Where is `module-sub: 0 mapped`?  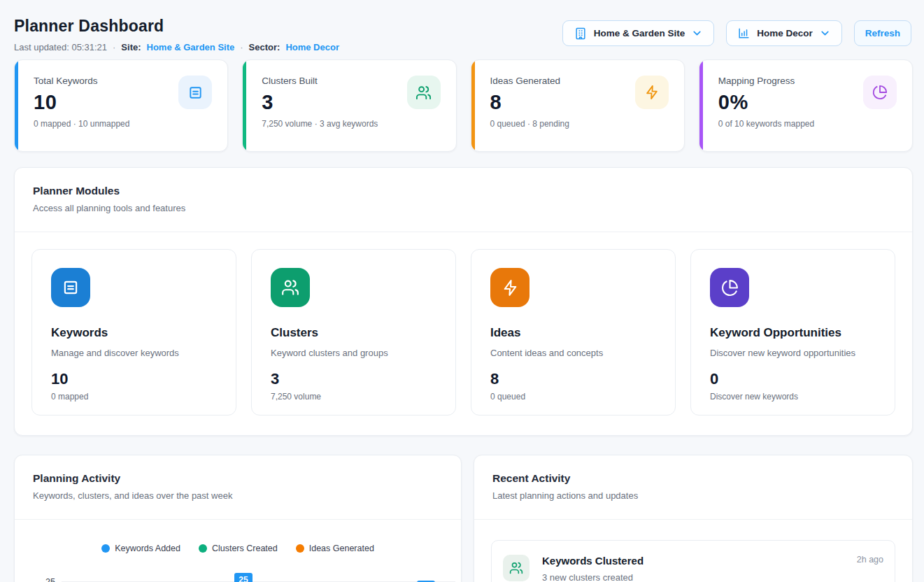
module-sub: 0 mapped is located at coordinates (135, 397).